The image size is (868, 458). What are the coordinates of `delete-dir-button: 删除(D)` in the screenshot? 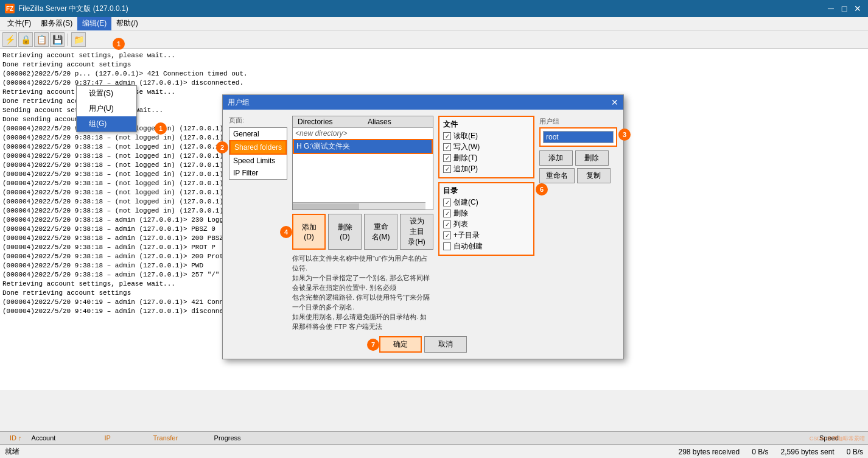 It's located at (345, 231).